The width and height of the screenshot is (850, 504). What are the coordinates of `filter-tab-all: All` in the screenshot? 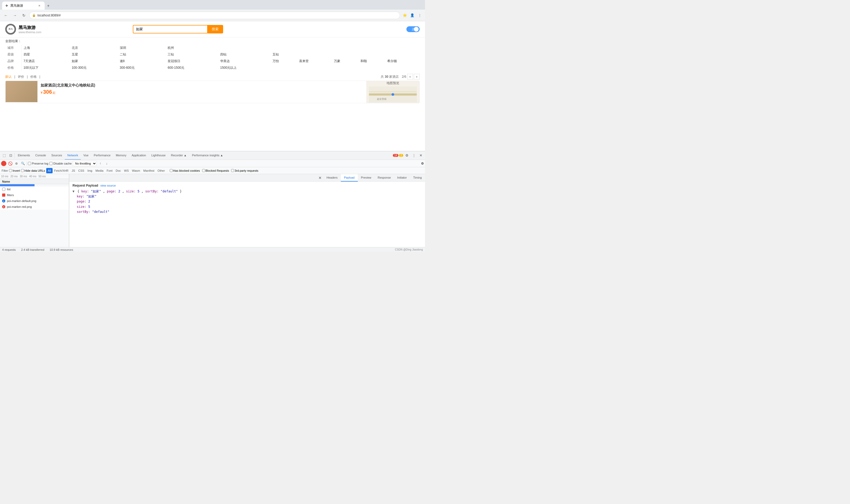 It's located at (50, 170).